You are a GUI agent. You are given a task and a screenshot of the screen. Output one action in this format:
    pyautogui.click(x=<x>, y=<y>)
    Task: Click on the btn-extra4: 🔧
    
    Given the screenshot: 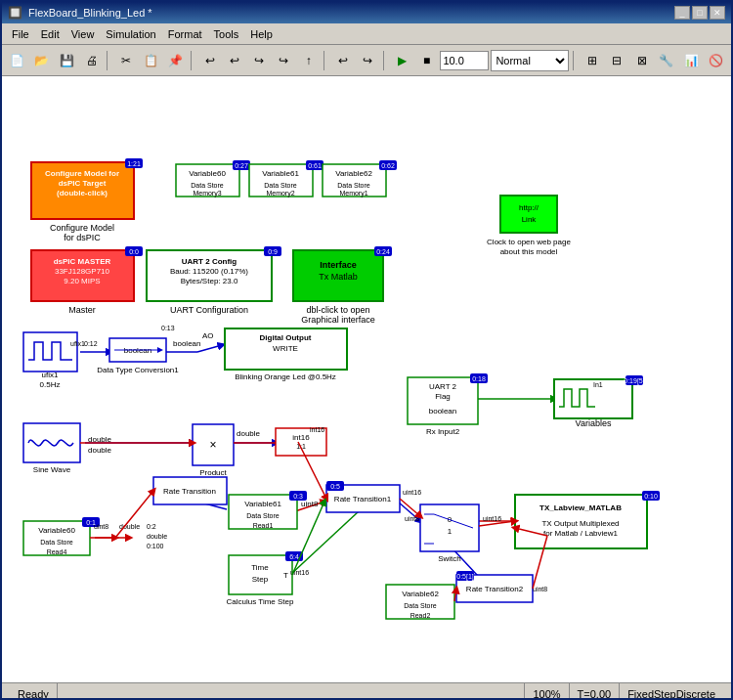 What is the action you would take?
    pyautogui.click(x=667, y=61)
    